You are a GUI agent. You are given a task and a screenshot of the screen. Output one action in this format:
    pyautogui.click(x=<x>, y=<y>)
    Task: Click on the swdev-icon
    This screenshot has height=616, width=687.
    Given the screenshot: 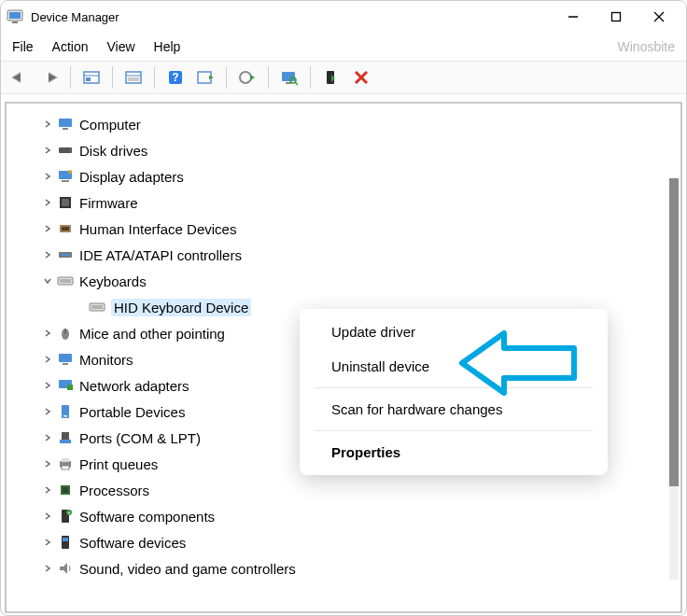 What is the action you would take?
    pyautogui.click(x=65, y=542)
    